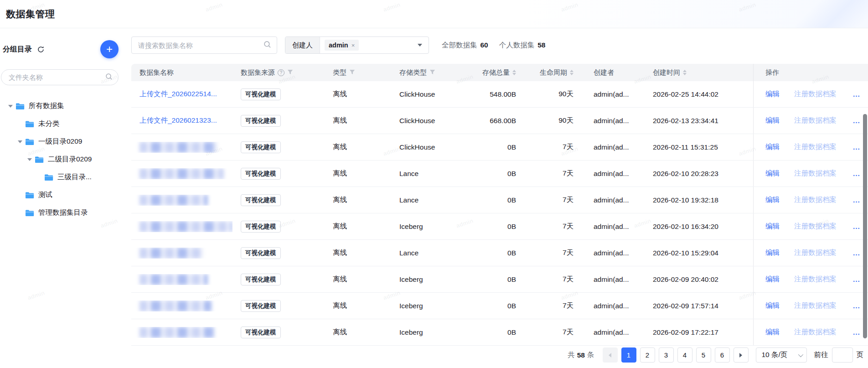 The image size is (868, 368). What do you see at coordinates (41, 49) in the screenshot?
I see `refresh-icon` at bounding box center [41, 49].